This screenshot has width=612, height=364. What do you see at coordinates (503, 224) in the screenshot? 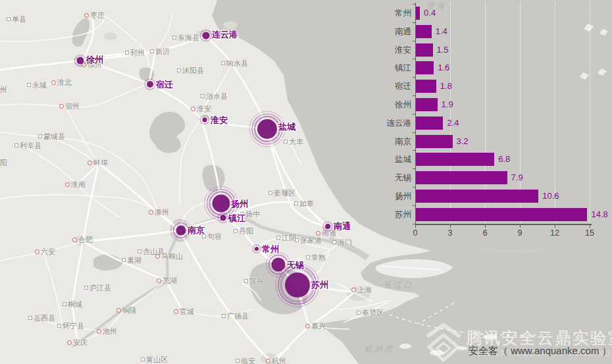
I see `x-axis` at bounding box center [503, 224].